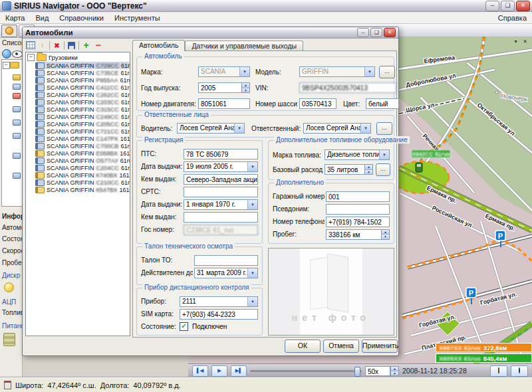  I want to click on fuel-brand-combo: Дизельное топливо▼, so click(357, 155).